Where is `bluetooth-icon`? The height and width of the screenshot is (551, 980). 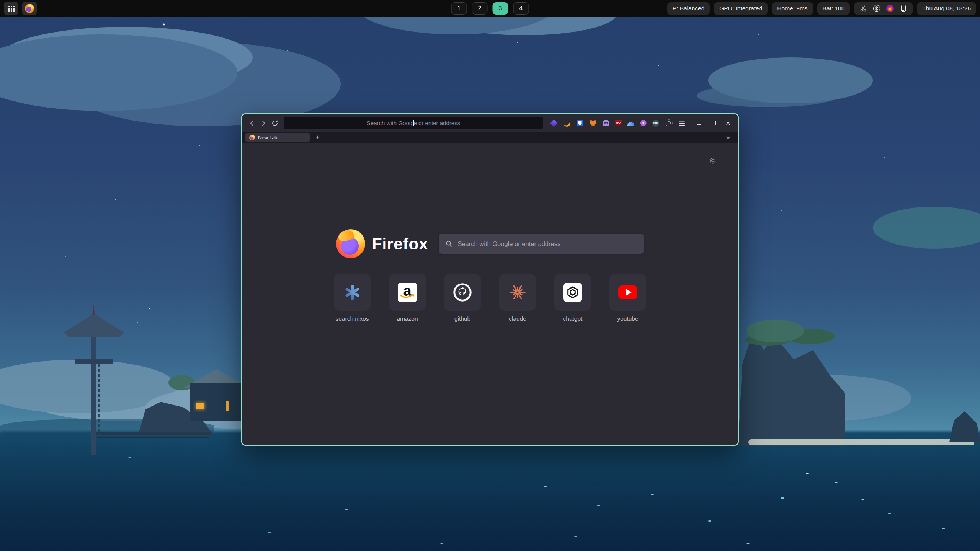
bluetooth-icon is located at coordinates (877, 8).